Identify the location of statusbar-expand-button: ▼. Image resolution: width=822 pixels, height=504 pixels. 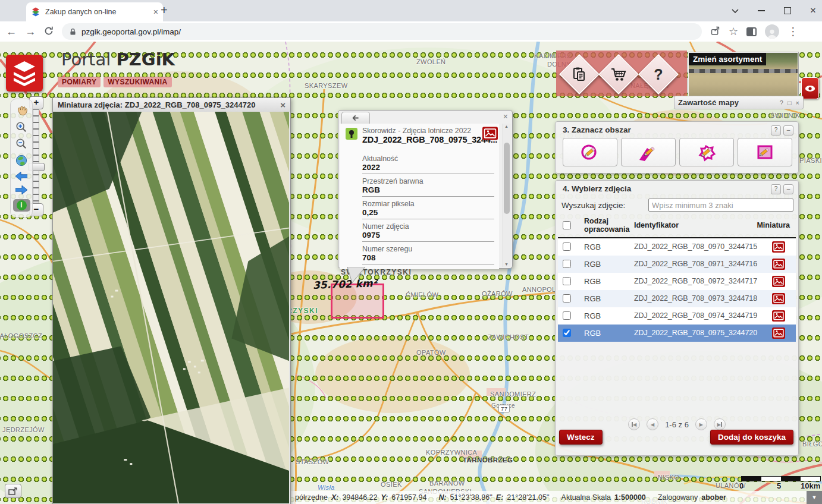
(814, 497).